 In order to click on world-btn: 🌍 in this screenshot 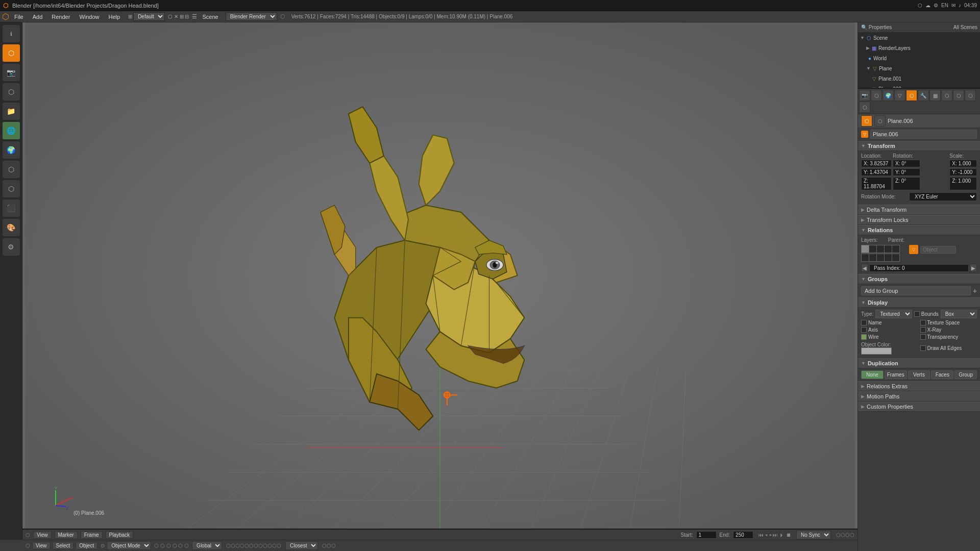, I will do `click(11, 150)`.